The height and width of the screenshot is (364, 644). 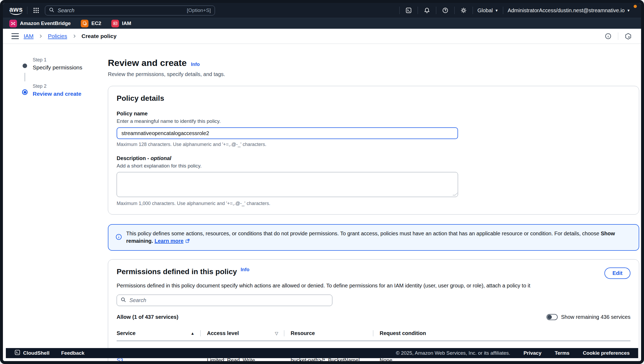 I want to click on settings-gear-icon, so click(x=464, y=10).